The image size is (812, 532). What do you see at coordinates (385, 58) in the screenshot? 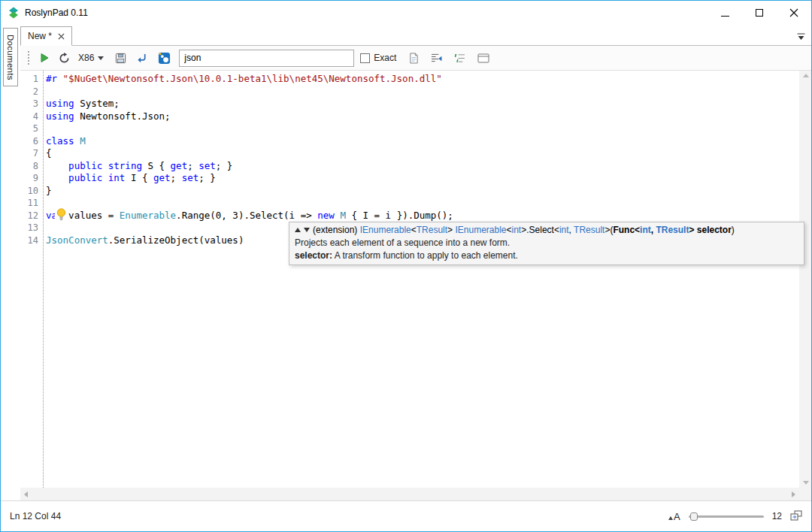
I see `exact-label: Exact` at bounding box center [385, 58].